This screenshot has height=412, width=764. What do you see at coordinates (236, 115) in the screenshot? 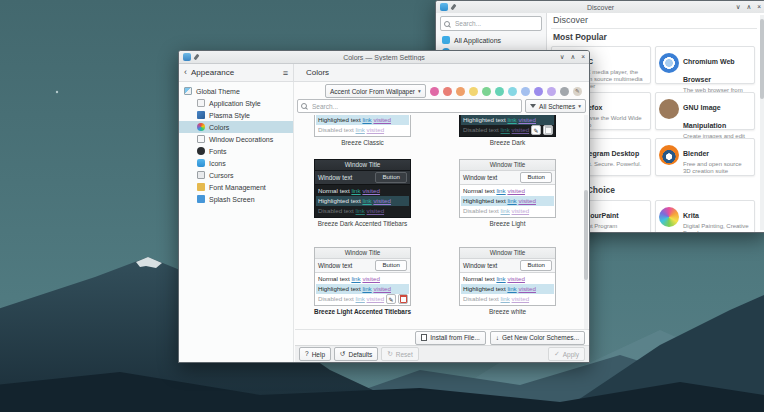
I see `sidebar-item-plasma-style: Plasma Style` at bounding box center [236, 115].